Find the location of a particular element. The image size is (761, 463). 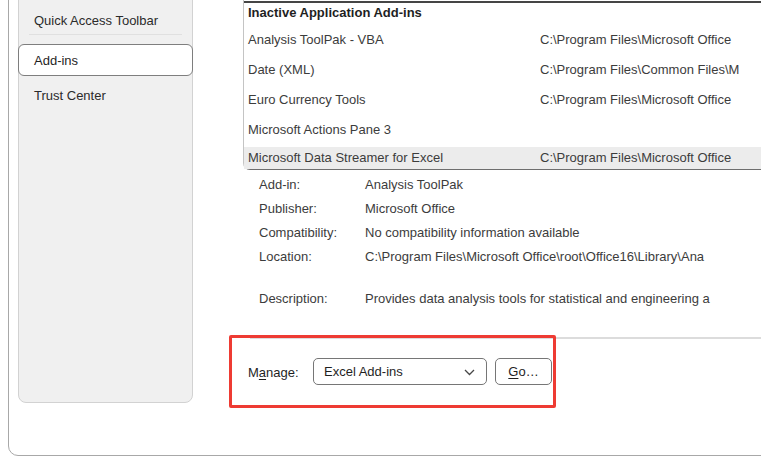

manage-label-part: nage: is located at coordinates (282, 372).